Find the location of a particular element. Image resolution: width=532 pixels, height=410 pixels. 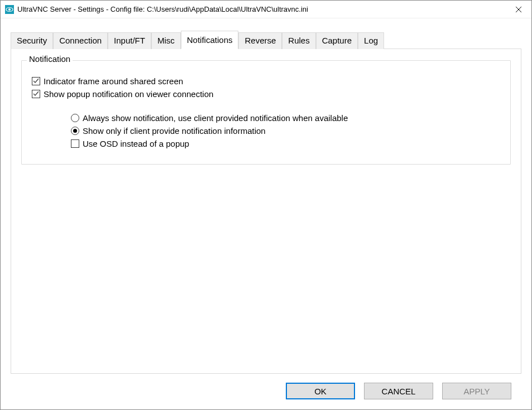

indicator-frame-label: Indicator frame around shared screen is located at coordinates (113, 81).